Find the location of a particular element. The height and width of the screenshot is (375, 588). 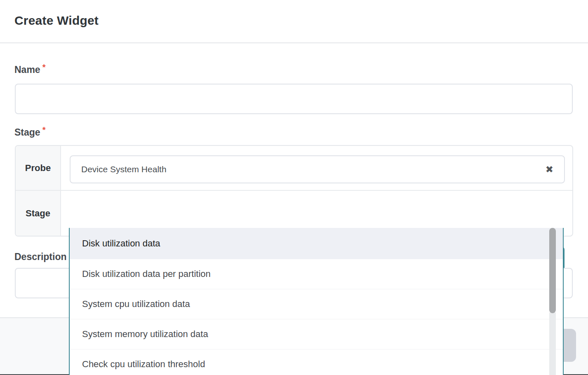

stage-row-label: Stage is located at coordinates (38, 213).